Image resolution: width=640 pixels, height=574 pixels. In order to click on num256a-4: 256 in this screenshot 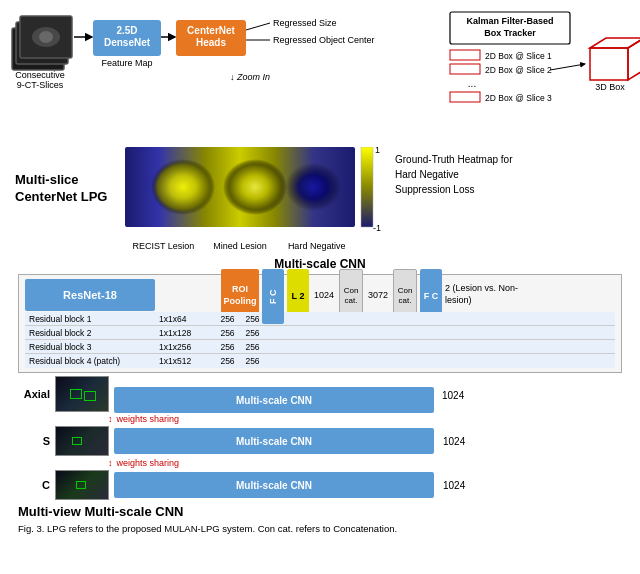, I will do `click(228, 361)`.